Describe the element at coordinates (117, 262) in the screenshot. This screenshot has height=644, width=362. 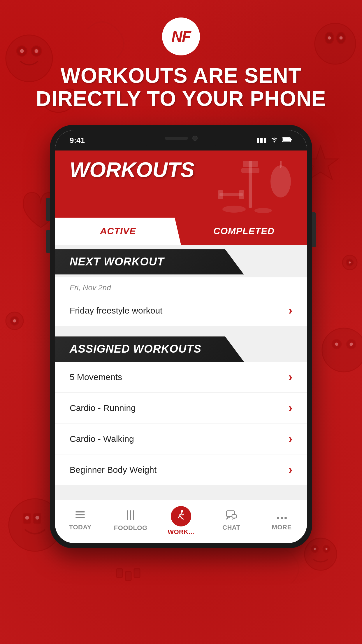
I see `next-workout-title: NEXT WORKOUT` at that location.